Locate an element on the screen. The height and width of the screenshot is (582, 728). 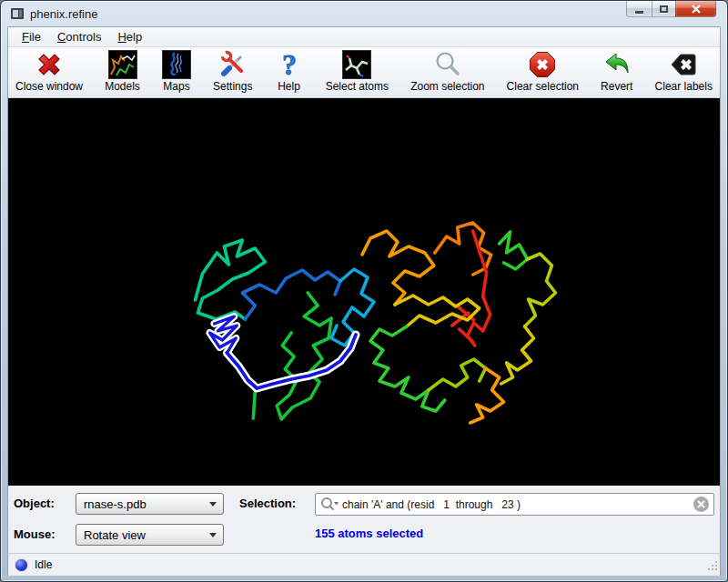
toolbar-button-clear-labels: Clear labels is located at coordinates (684, 71).